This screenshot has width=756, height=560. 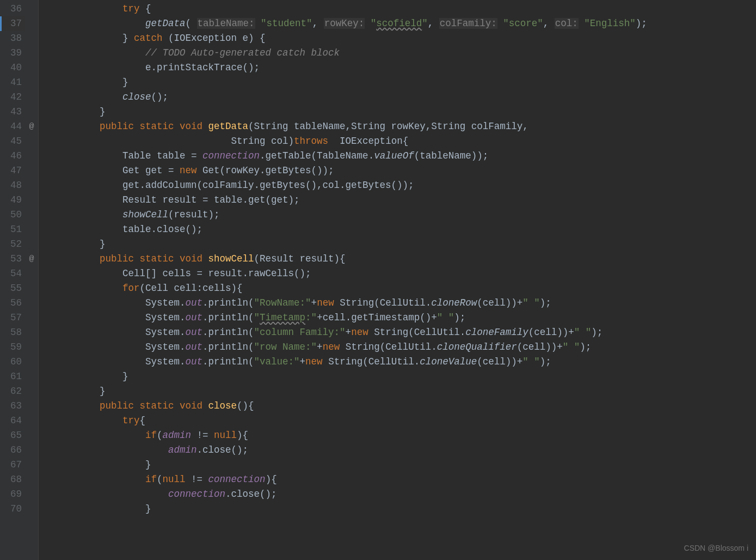 What do you see at coordinates (405, 436) in the screenshot?
I see `code-line: if(admin != null){` at bounding box center [405, 436].